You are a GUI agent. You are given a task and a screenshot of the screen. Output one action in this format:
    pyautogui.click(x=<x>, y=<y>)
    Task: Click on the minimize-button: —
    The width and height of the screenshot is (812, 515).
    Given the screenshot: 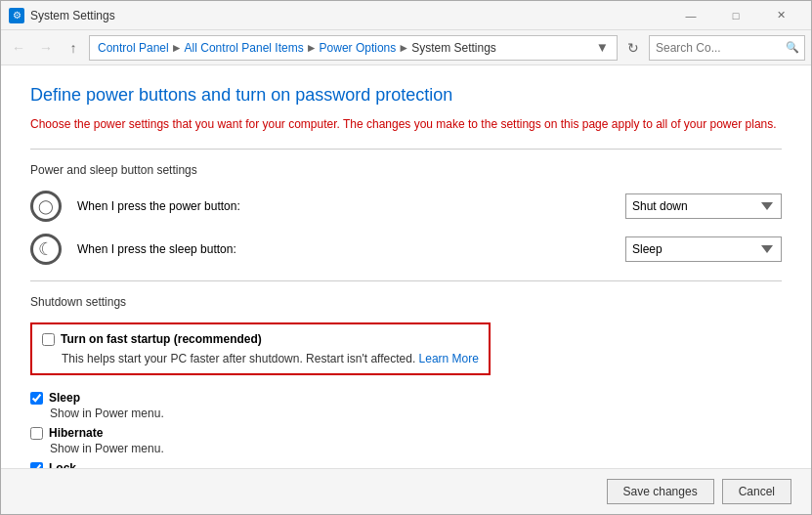 What is the action you would take?
    pyautogui.click(x=691, y=16)
    